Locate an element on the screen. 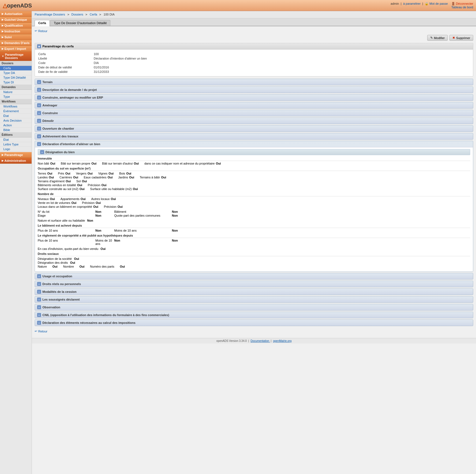 The width and height of the screenshot is (476, 474). sidebar-item-workflows: Workflows is located at coordinates (16, 106).